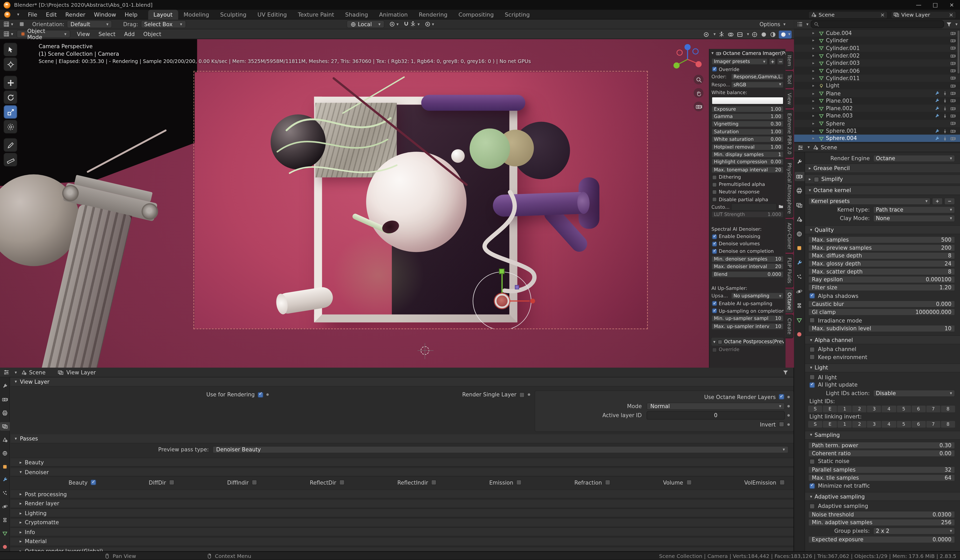  What do you see at coordinates (877, 108) in the screenshot?
I see `outliner-item-plane-002: ▸Plane.002` at bounding box center [877, 108].